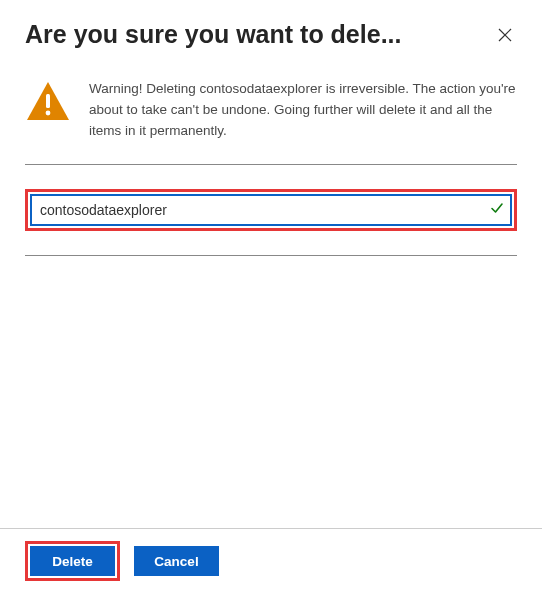  What do you see at coordinates (505, 35) in the screenshot?
I see `close-icon` at bounding box center [505, 35].